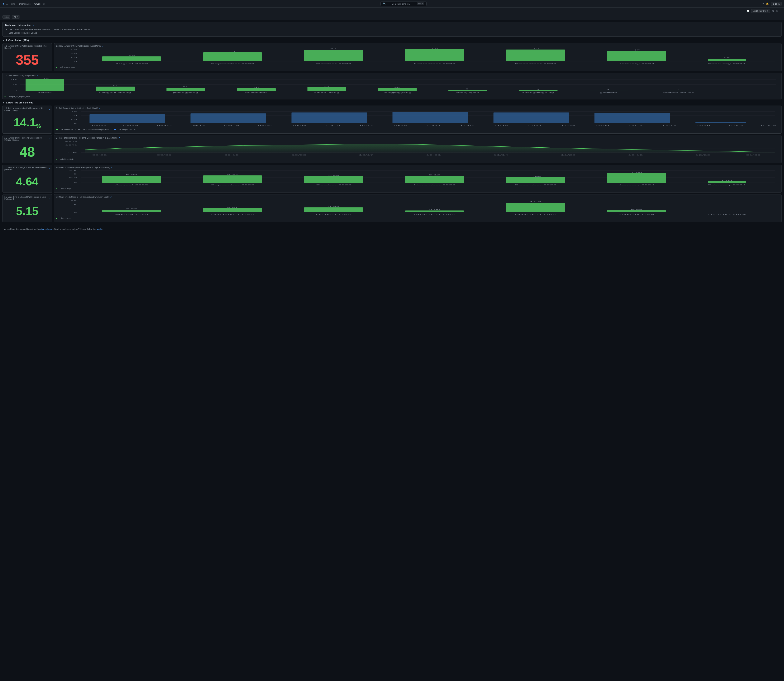 This screenshot has height=681, width=784. Describe the element at coordinates (433, 155) in the screenshot. I see `svg-text: 10/31` at that location.